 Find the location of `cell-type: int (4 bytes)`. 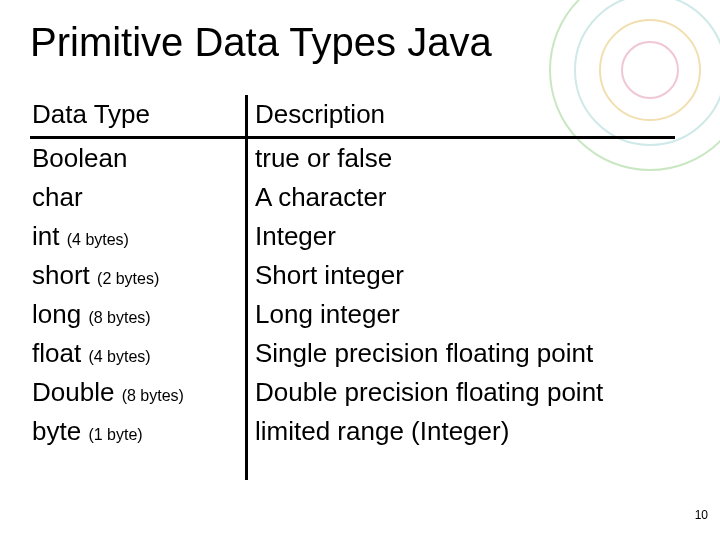

cell-type: int (4 bytes) is located at coordinates (138, 236).